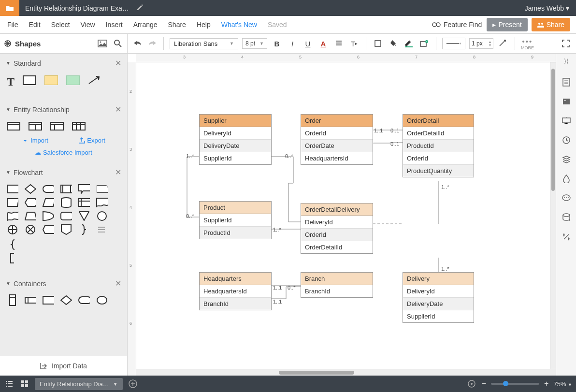 This screenshot has height=392, width=576. What do you see at coordinates (239, 25) in the screenshot?
I see `menu-whats-new: What's New` at bounding box center [239, 25].